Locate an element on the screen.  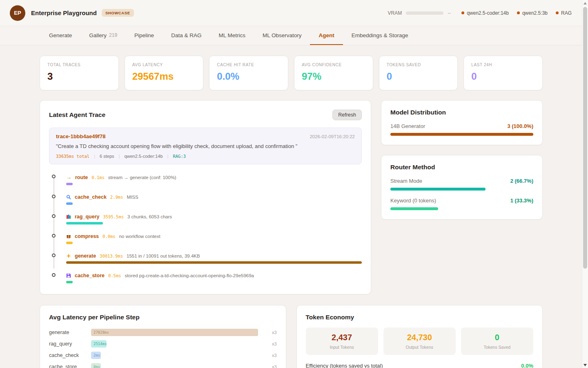
trace-card-title: Latest Agent Trace is located at coordinates (77, 115).